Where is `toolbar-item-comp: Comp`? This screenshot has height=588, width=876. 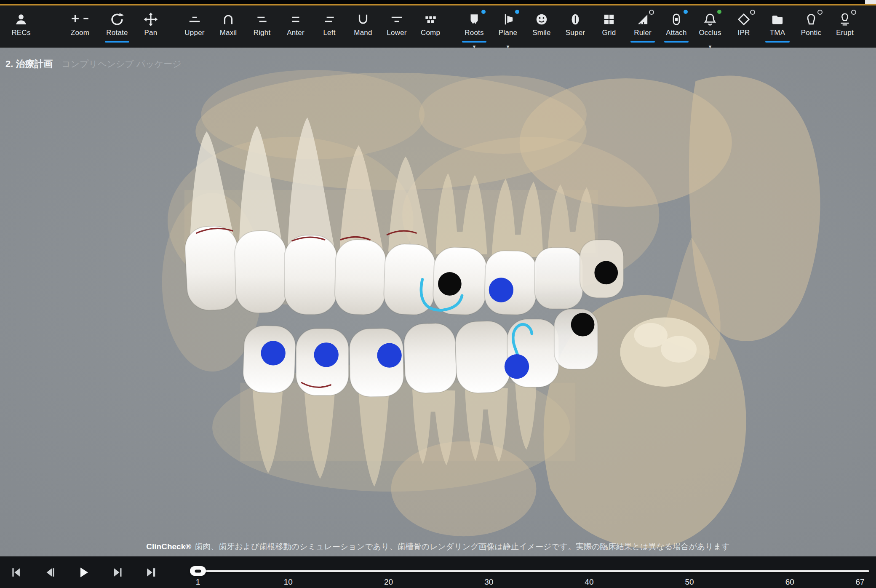
toolbar-item-comp: Comp is located at coordinates (430, 27).